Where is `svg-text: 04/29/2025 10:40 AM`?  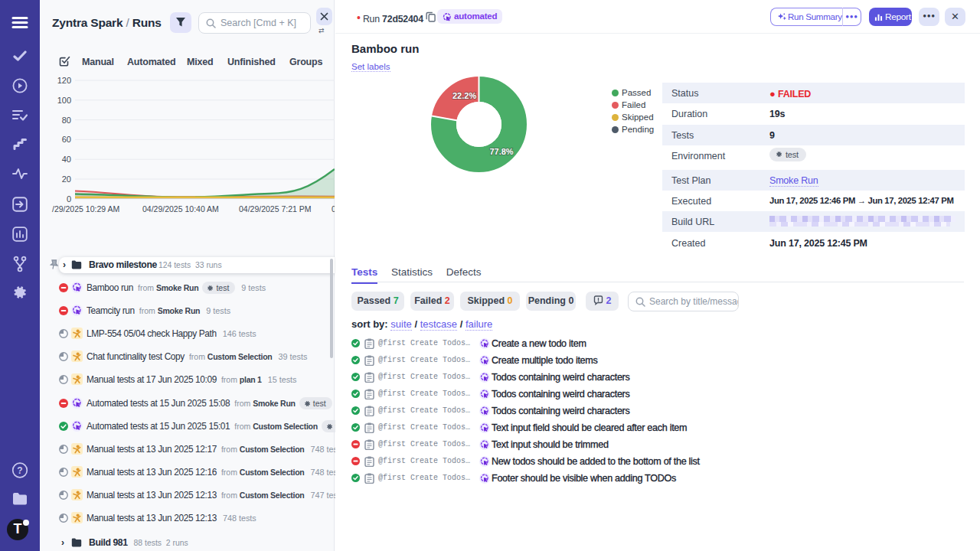
svg-text: 04/29/2025 10:40 AM is located at coordinates (181, 209).